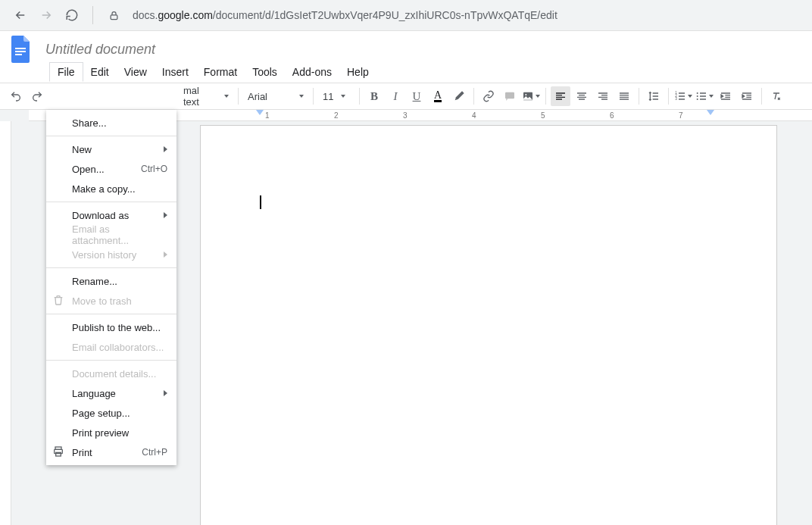  What do you see at coordinates (276, 96) in the screenshot?
I see `font-dropdown: Arial` at bounding box center [276, 96].